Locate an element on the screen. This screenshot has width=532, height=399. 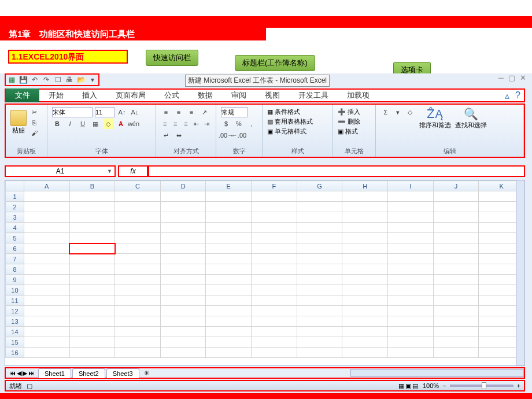
fill-icon: ▾ is located at coordinates (398, 113).